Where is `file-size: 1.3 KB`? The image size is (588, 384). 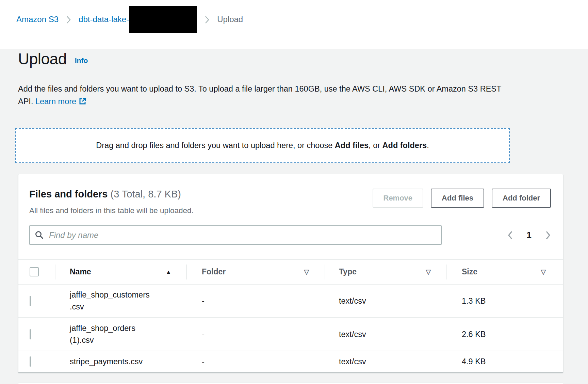
file-size: 1.3 KB is located at coordinates (505, 301).